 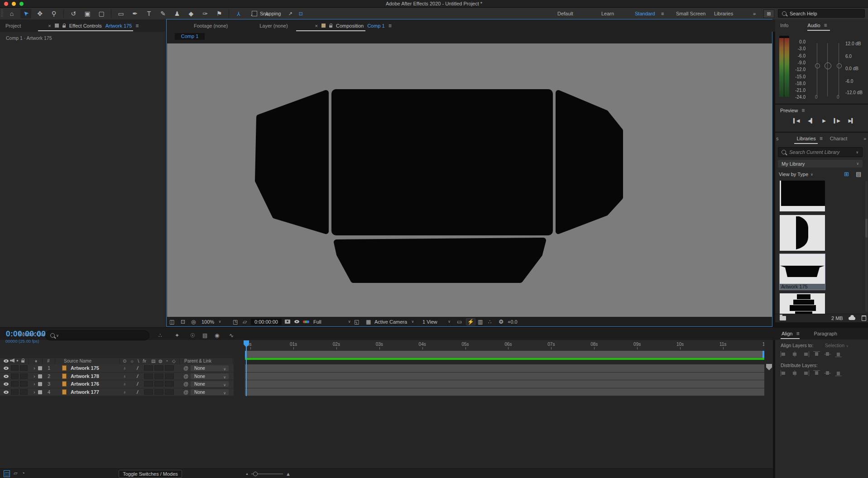 What do you see at coordinates (724, 14) in the screenshot?
I see `workspace-libraries: Libraries` at bounding box center [724, 14].